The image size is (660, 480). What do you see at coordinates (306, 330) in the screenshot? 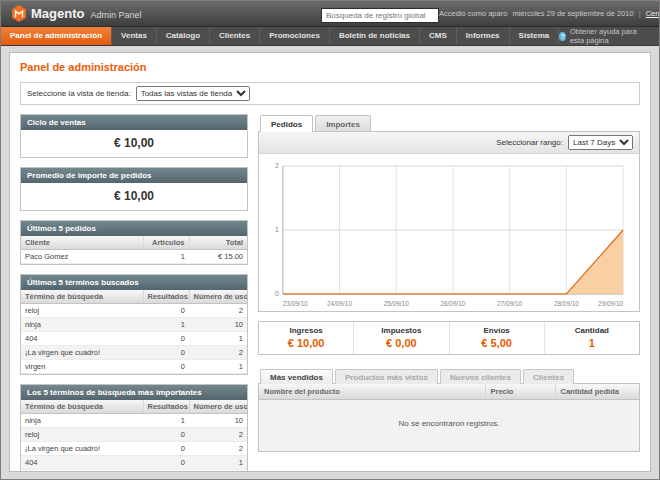
I see `total-label: Ingresos` at bounding box center [306, 330].